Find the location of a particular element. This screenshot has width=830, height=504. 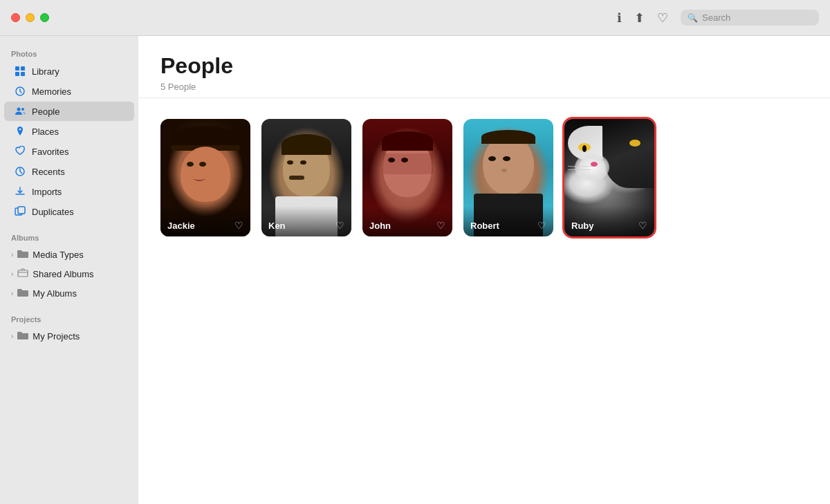

maximize-button is located at coordinates (44, 18).